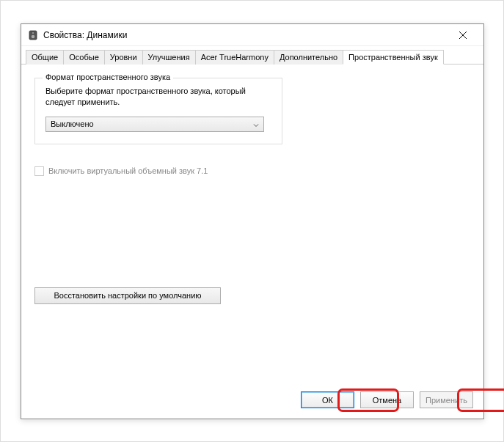  I want to click on tab-advanced: Дополнительно, so click(308, 57).